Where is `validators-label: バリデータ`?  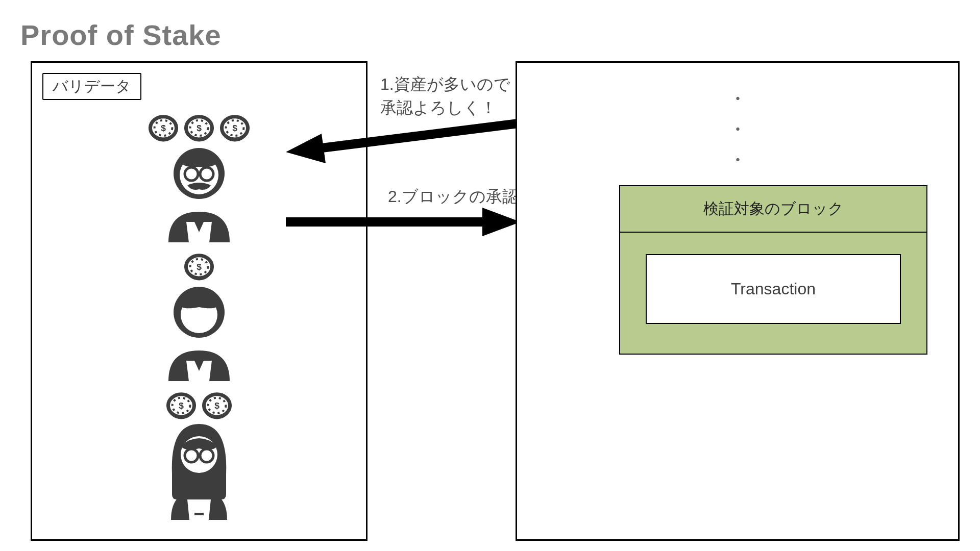
validators-label: バリデータ is located at coordinates (92, 87).